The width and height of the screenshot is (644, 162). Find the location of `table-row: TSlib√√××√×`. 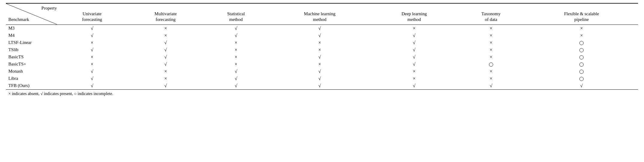

table-row: TSlib√√××√× is located at coordinates (322, 50).